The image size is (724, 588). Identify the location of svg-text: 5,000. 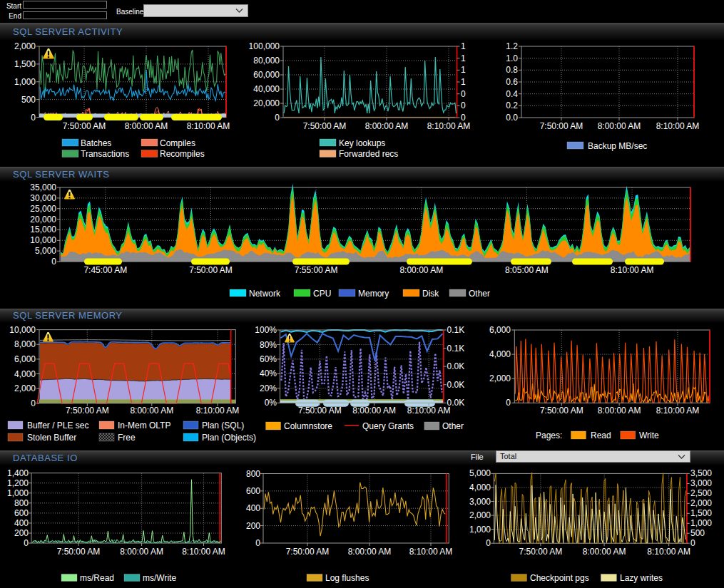
(480, 473).